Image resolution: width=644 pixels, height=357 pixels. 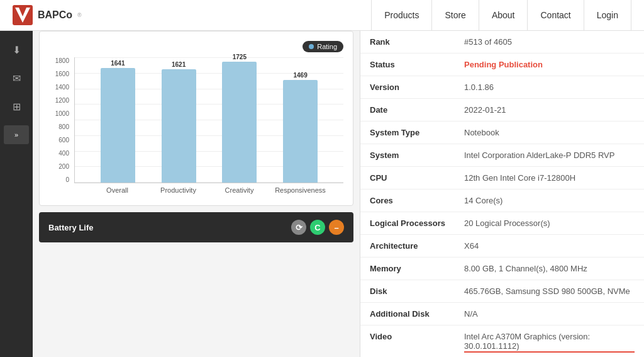 What do you see at coordinates (502, 292) in the screenshot?
I see `table-row: Disk465.76GB, Samsung SSD 980 500GB, NVM…` at bounding box center [502, 292].